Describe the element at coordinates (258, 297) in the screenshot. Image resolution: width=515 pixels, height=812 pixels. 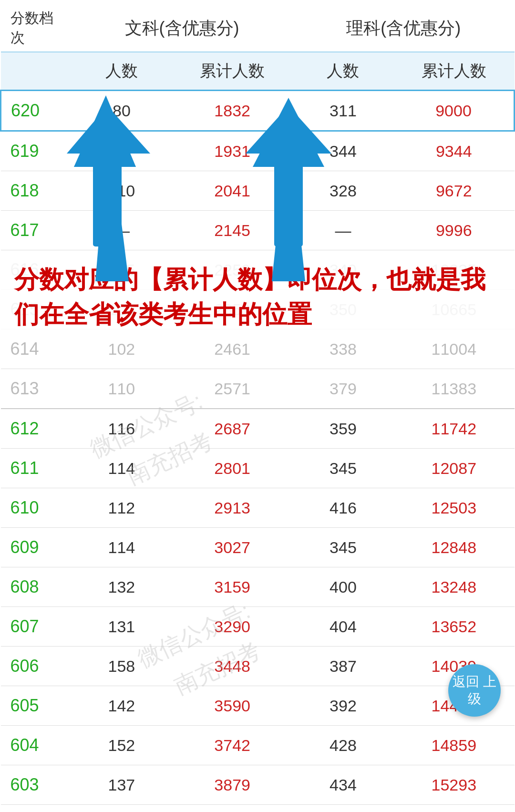
I see `annotation-box: 分数对应的【累计人数】即位次，也就是我们在全省该类考生中的位置` at that location.